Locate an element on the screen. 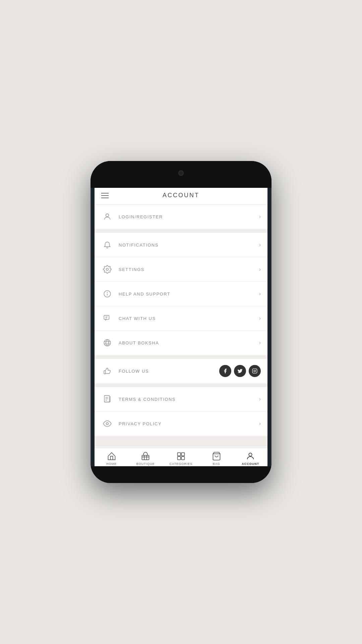 This screenshot has height=644, width=362. privacy-chevron: › is located at coordinates (260, 424).